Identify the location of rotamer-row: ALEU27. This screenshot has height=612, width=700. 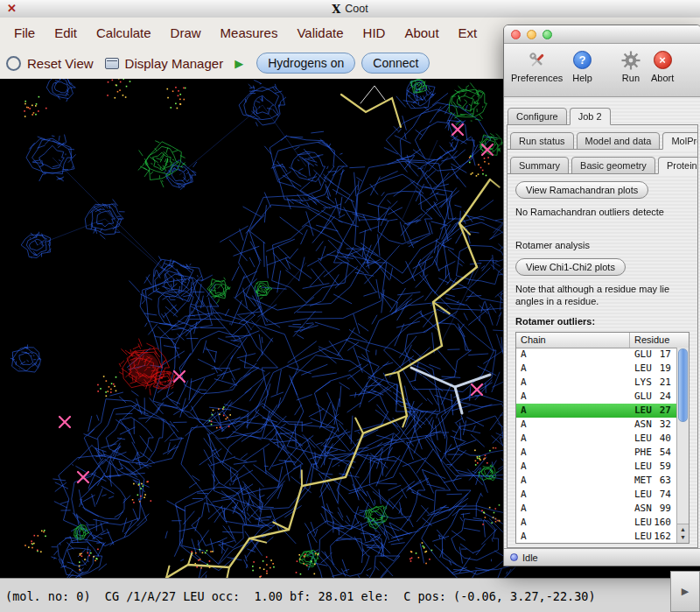
(597, 411).